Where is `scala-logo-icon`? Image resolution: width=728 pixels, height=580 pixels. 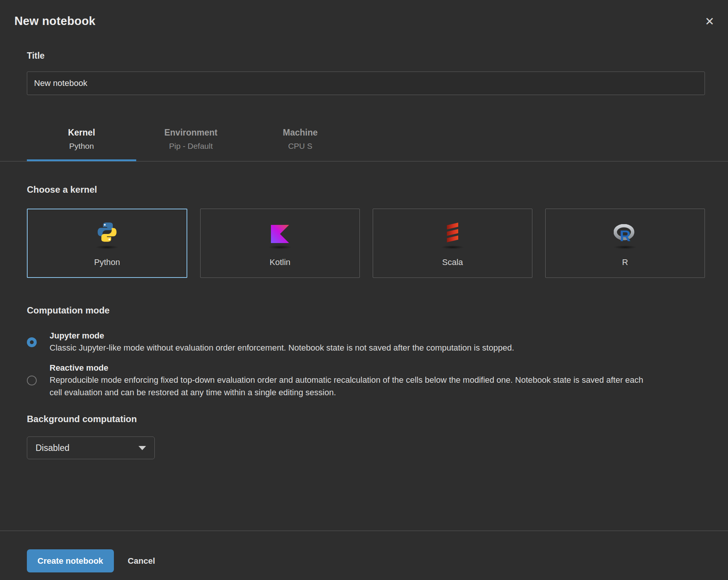
scala-logo-icon is located at coordinates (453, 231).